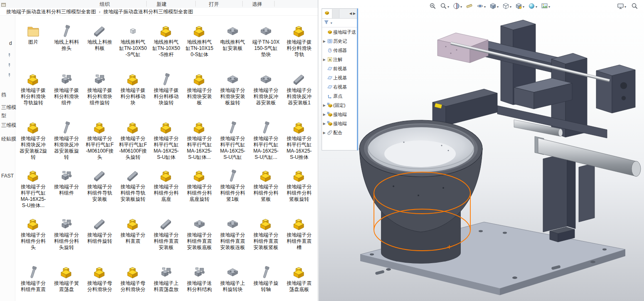 The image size is (644, 301). What do you see at coordinates (166, 239) in the screenshot?
I see `file-item: 接地端子分料组件直震安装板` at bounding box center [166, 239].